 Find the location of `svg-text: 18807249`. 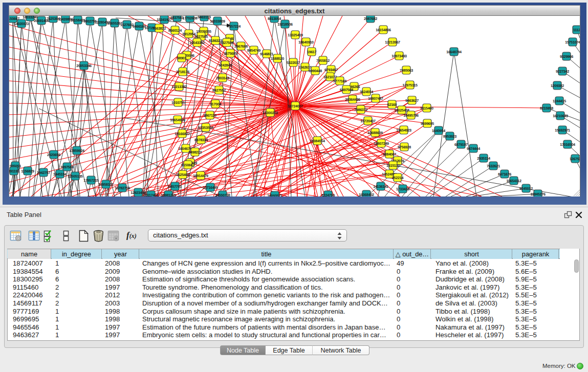

svg-text: 18807249 is located at coordinates (381, 143).